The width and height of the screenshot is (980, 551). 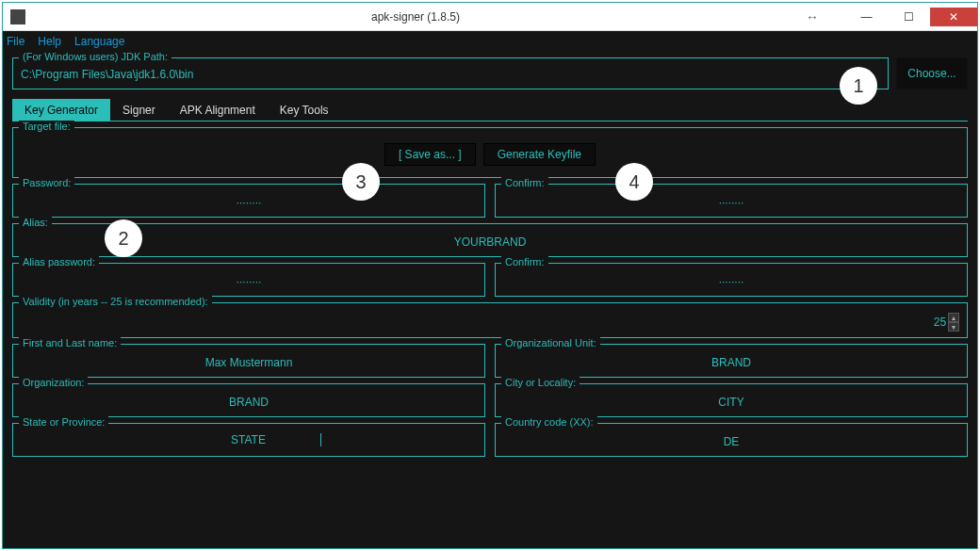 I want to click on maximize-button: ☐, so click(x=908, y=17).